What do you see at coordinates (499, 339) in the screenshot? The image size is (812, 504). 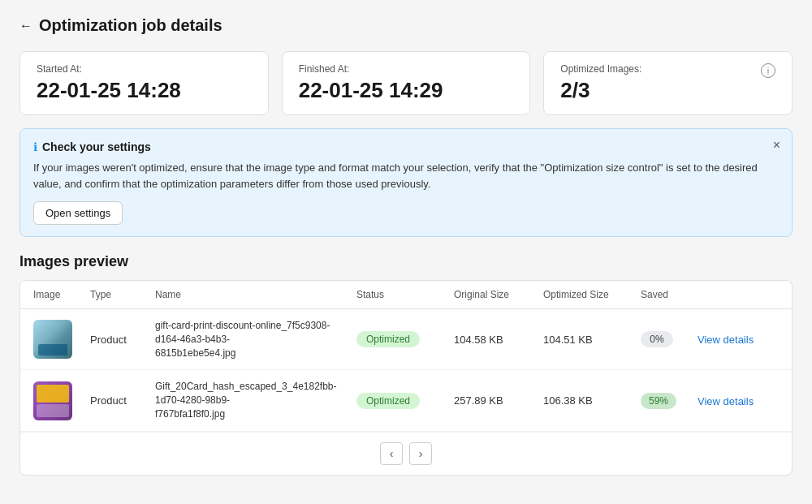 I see `row-1-original-size: 104.58 KB` at bounding box center [499, 339].